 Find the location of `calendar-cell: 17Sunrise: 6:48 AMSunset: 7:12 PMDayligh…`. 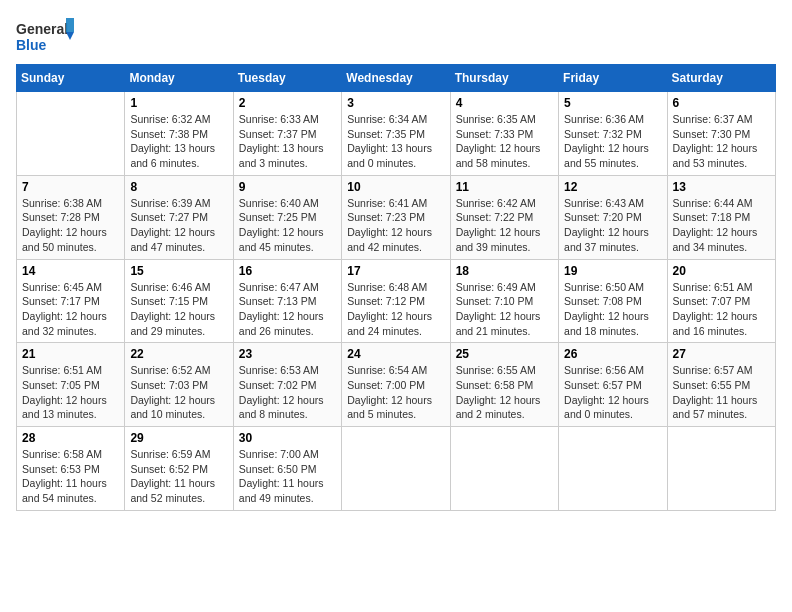

calendar-cell: 17Sunrise: 6:48 AMSunset: 7:12 PMDayligh… is located at coordinates (396, 301).